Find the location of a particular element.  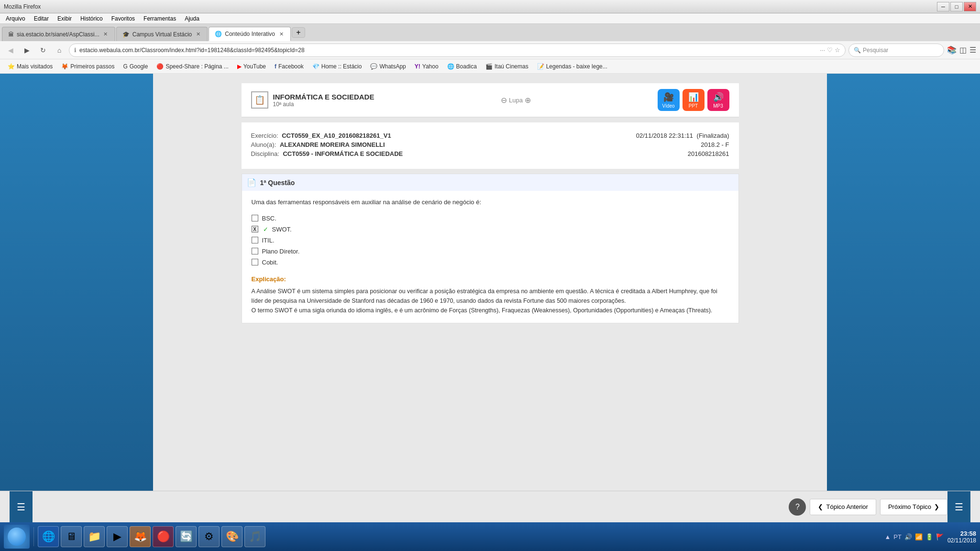

bookmark-yahoo: Y! Yahoo is located at coordinates (427, 66).